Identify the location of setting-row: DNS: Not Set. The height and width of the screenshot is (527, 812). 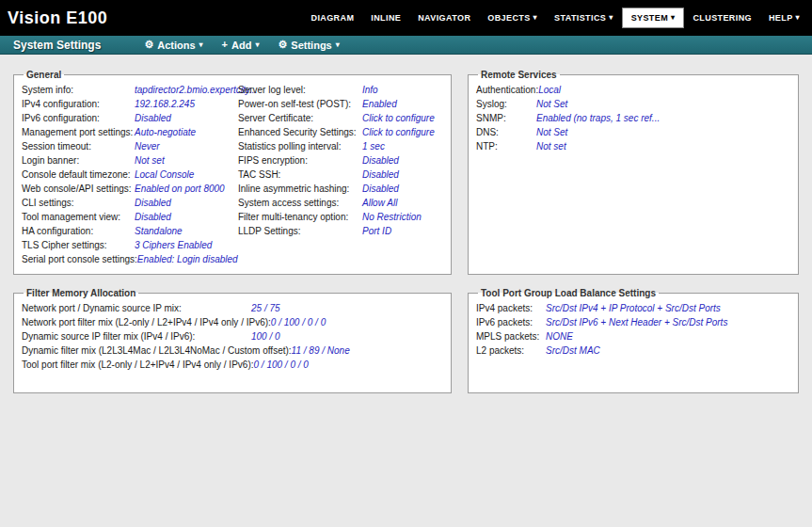
(633, 132).